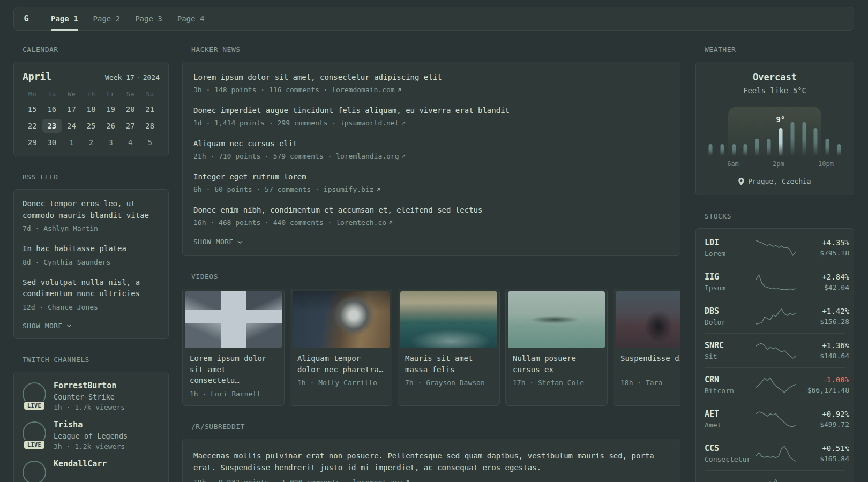 This screenshot has width=868, height=482. Describe the element at coordinates (775, 347) in the screenshot. I see `stocks-widget: STOCKS LDI Lorem +4.35% $795.18` at that location.